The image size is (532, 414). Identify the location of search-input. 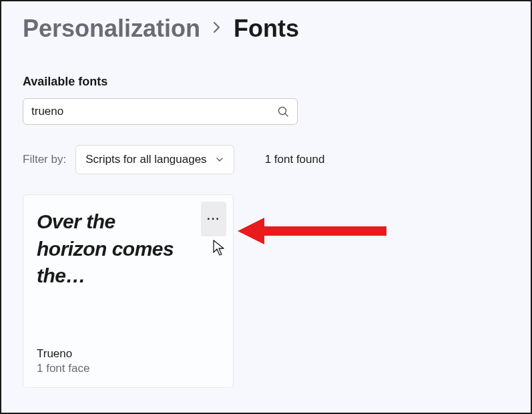
(154, 112).